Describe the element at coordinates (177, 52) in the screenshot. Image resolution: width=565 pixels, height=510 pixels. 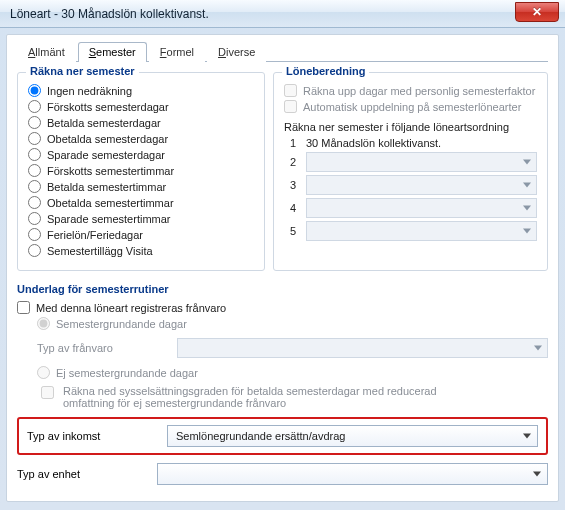
I see `tab-formel: Formel` at that location.